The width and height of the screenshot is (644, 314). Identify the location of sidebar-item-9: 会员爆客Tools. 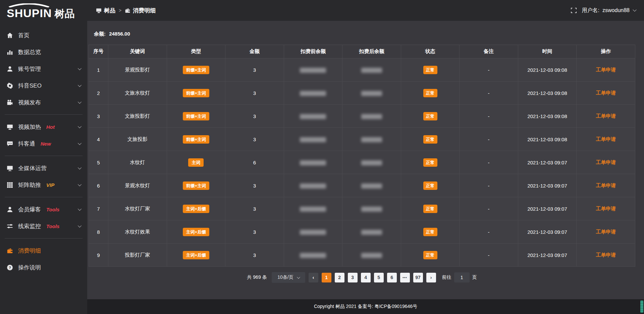
(44, 209).